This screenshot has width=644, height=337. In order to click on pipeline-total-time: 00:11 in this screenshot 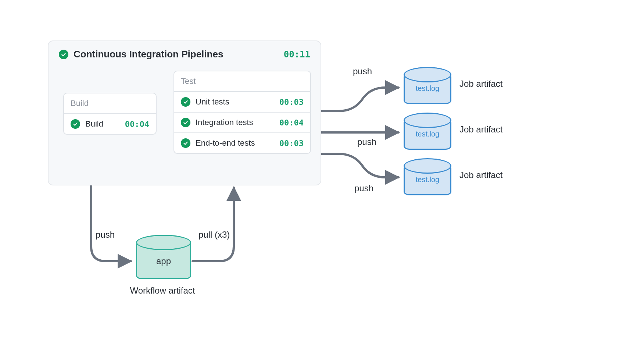, I will do `click(297, 54)`.